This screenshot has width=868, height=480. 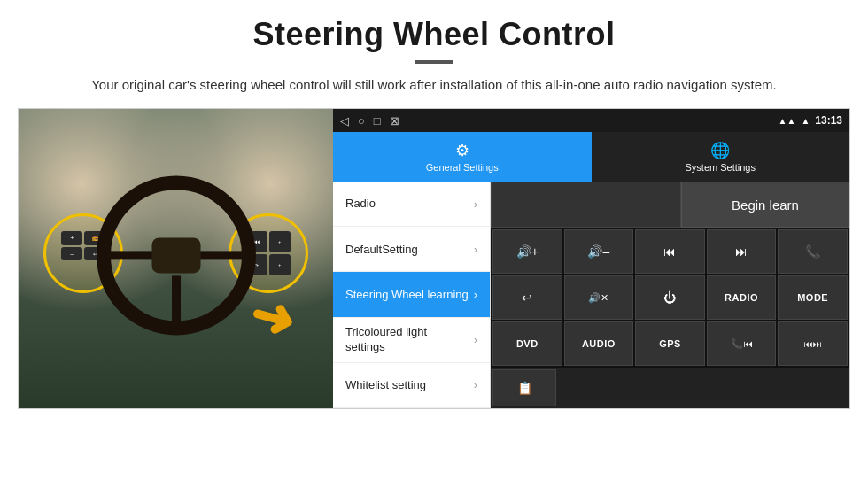 I want to click on system-settings-icon: 🌐, so click(x=720, y=151).